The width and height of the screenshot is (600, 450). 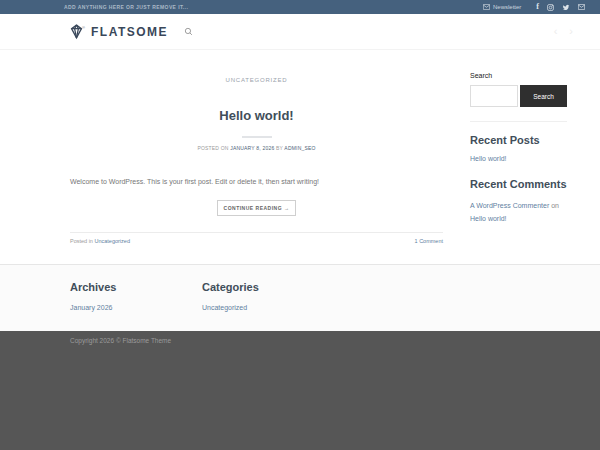 I want to click on recent-post-link: Hello world!, so click(x=518, y=158).